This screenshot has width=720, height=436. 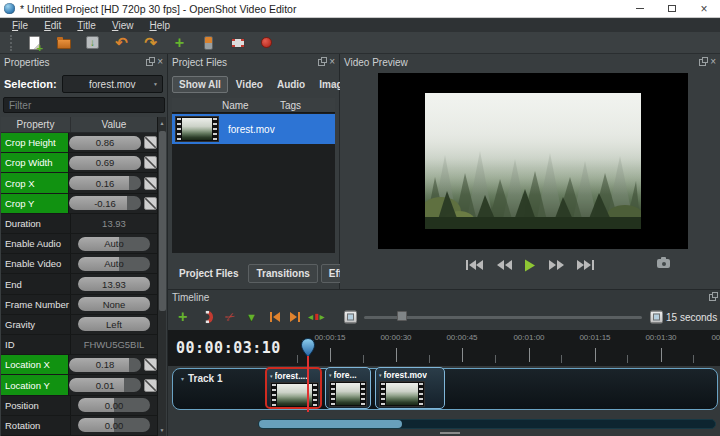 What do you see at coordinates (112, 84) in the screenshot?
I see `selection-dropdown: forest.mov ▼` at bounding box center [112, 84].